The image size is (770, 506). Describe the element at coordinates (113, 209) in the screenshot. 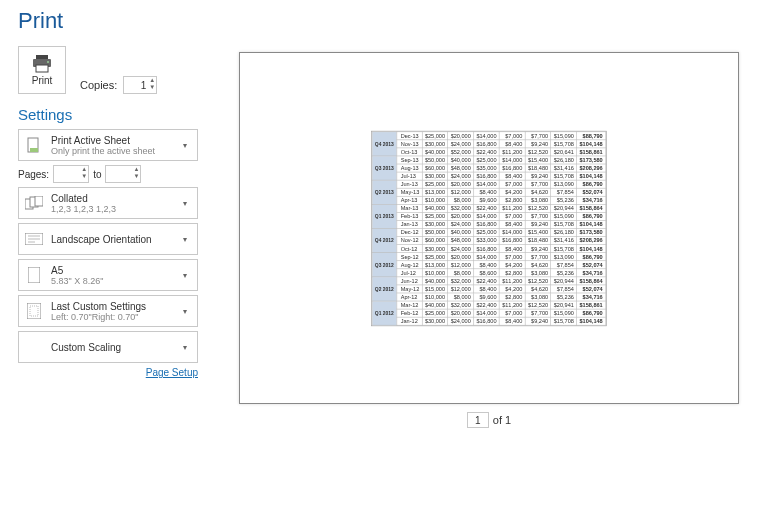

I see `collated-sub: 1,2,3 1,2,3 1,2,3` at that location.